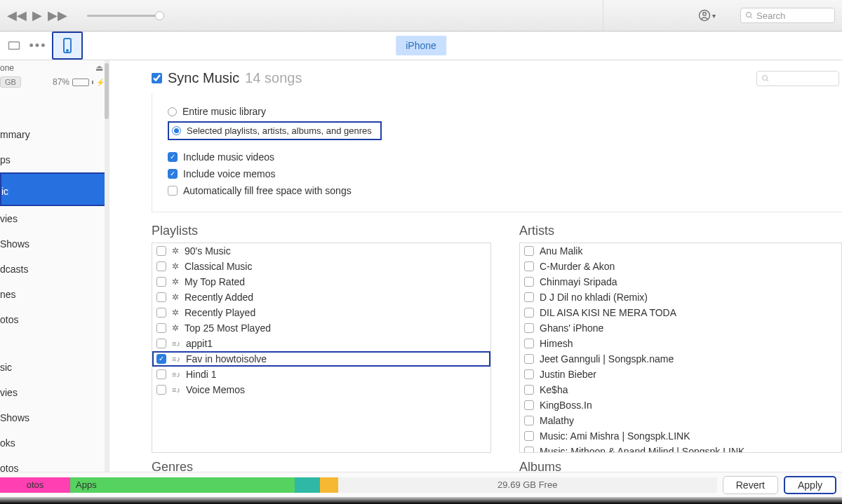 The width and height of the screenshot is (842, 504). Describe the element at coordinates (681, 374) in the screenshot. I see `artist-row: Justin Bieber` at that location.